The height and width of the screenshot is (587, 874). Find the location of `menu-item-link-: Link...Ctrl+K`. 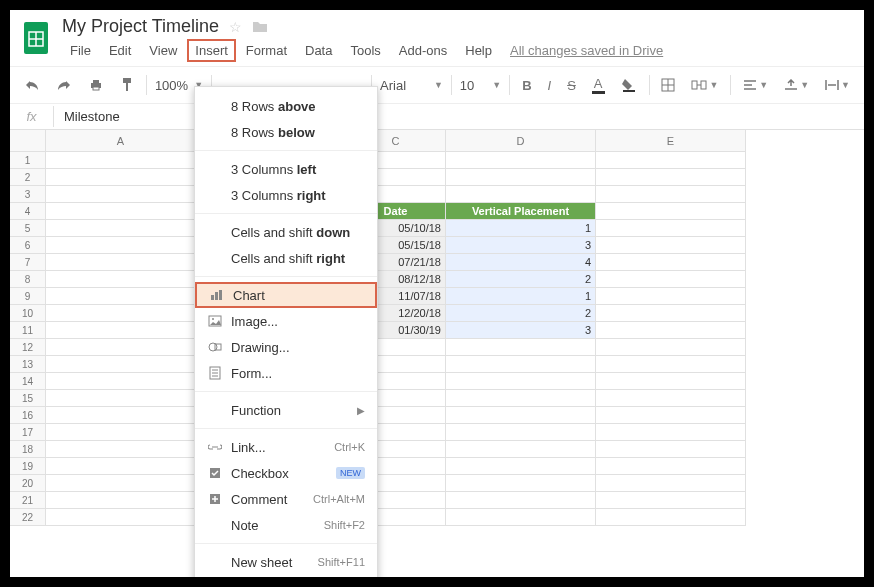

menu-item-link-: Link...Ctrl+K is located at coordinates (286, 447).